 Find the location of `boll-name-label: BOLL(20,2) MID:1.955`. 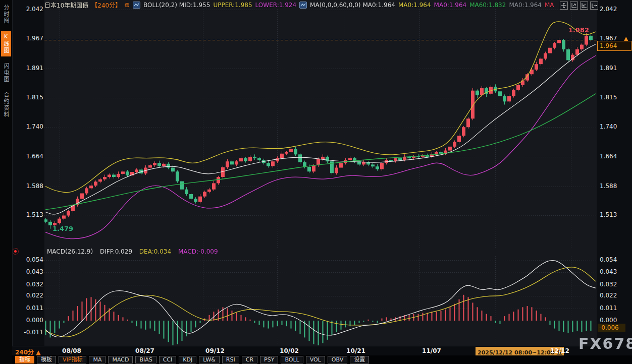

boll-name-label: BOLL(20,2) MID:1.955 is located at coordinates (177, 5).